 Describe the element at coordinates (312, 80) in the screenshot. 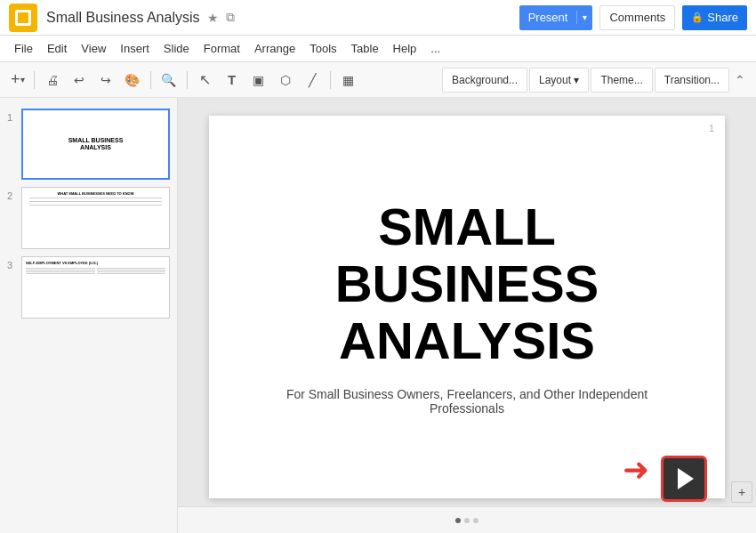

I see `line-tool-button: ╱` at that location.